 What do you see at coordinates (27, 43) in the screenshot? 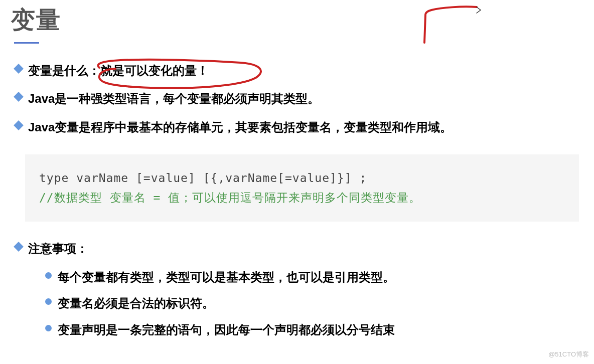
I see `title-underline` at bounding box center [27, 43].